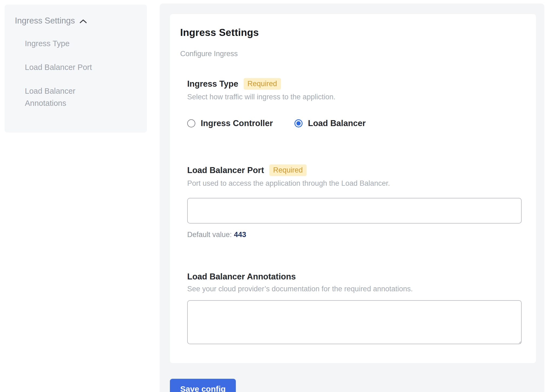 The height and width of the screenshot is (392, 550). What do you see at coordinates (242, 277) in the screenshot?
I see `section-heading-load-balancer-annotations: Load Balancer Annotations` at bounding box center [242, 277].